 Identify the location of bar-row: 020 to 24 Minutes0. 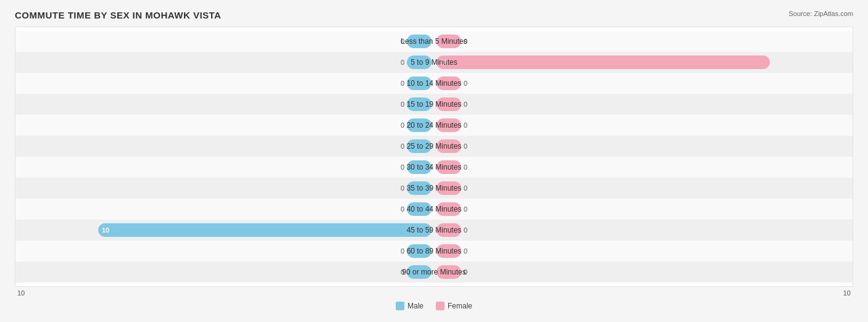
(434, 125).